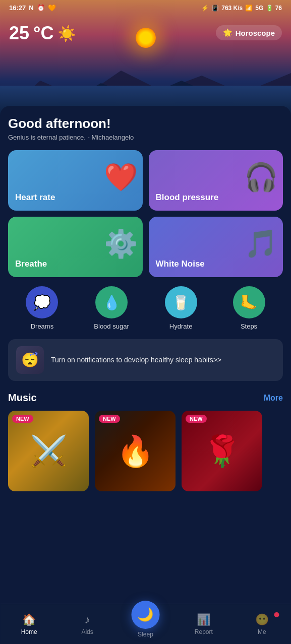 This screenshot has width=291, height=644. Describe the element at coordinates (261, 177) in the screenshot. I see `blood-pressure-icon: 🎧` at that location.